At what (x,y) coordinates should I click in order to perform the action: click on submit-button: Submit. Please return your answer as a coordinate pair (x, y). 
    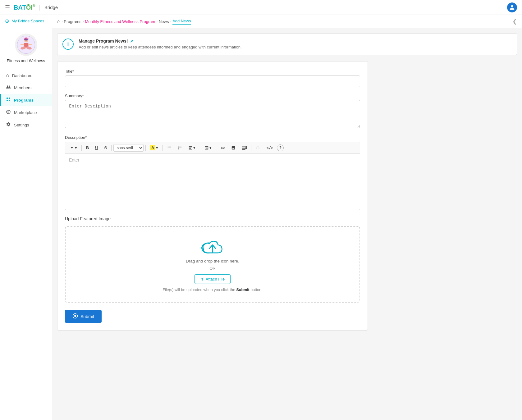
    Looking at the image, I should click on (83, 316).